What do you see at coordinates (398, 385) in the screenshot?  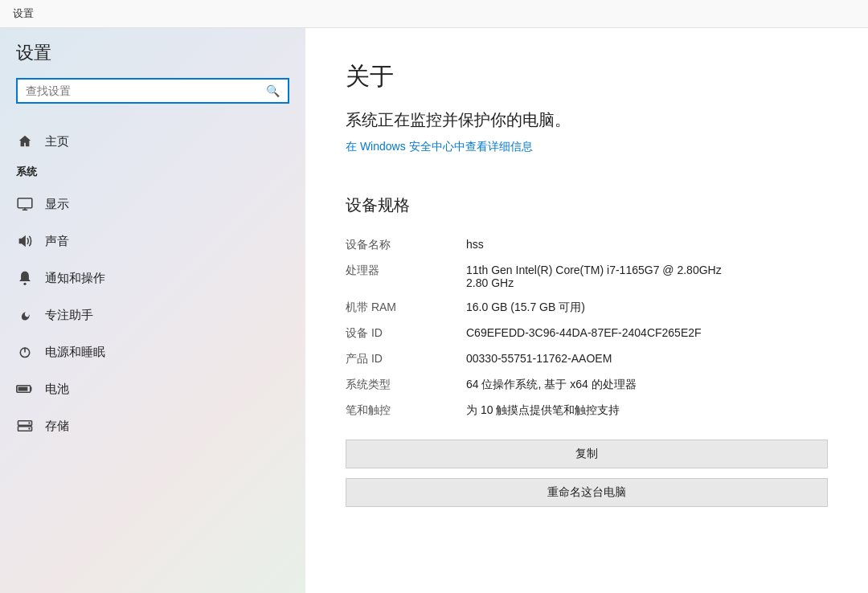 I see `spec-label: 系统类型` at bounding box center [398, 385].